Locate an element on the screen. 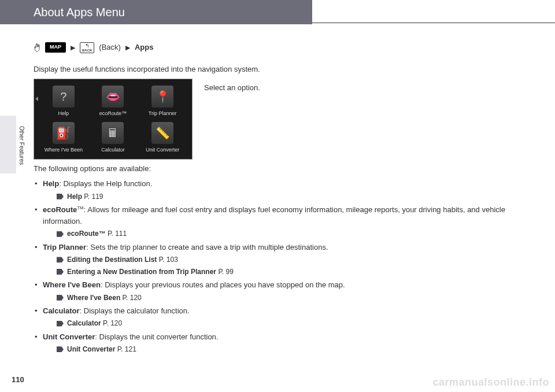  option-where-ive-been: Where I've Been: Displays your previous … is located at coordinates (278, 291).